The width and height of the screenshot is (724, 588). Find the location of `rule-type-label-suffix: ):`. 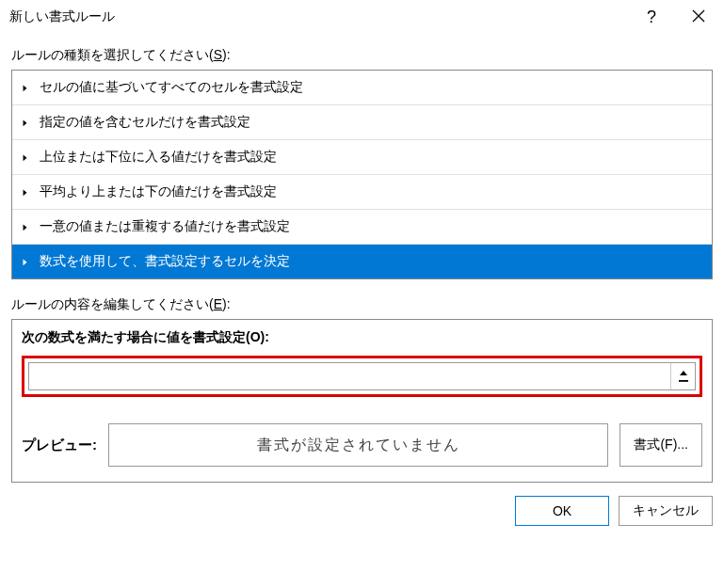

rule-type-label-suffix: ): is located at coordinates (226, 55).